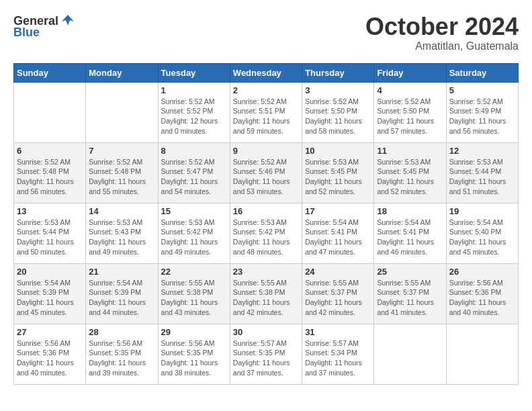 The image size is (532, 411). What do you see at coordinates (266, 354) in the screenshot?
I see `week-row-5: 27Sunrise: 5:56 AMSunset: 5:36 PMDayligh…` at bounding box center [266, 354].